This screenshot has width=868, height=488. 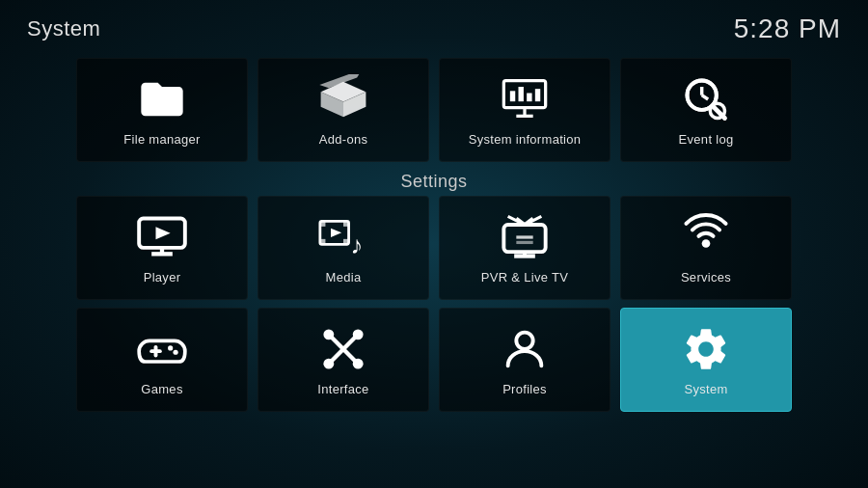 What do you see at coordinates (706, 390) in the screenshot?
I see `tile-system-label: System` at bounding box center [706, 390].